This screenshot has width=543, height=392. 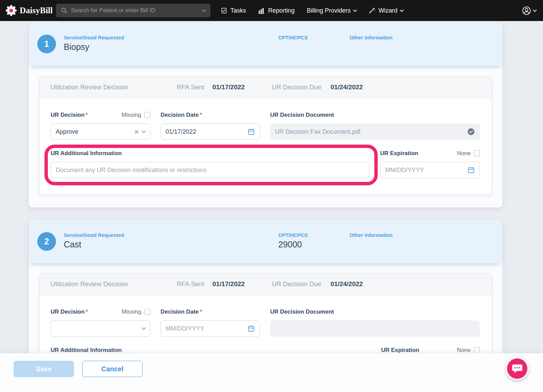 What do you see at coordinates (64, 11) in the screenshot?
I see `search-icon` at bounding box center [64, 11].